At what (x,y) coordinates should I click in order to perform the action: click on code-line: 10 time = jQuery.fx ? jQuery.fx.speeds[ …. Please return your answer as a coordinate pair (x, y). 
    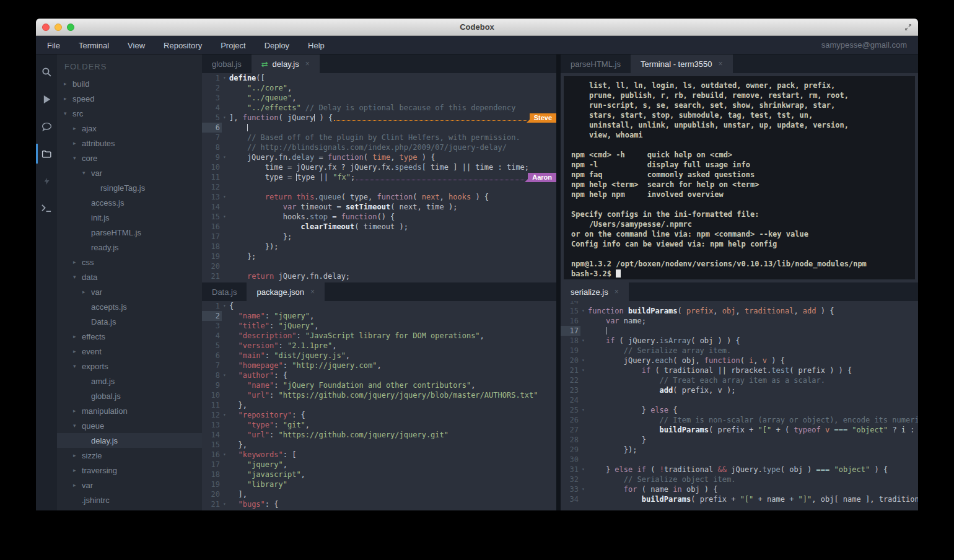
    Looking at the image, I should click on (379, 167).